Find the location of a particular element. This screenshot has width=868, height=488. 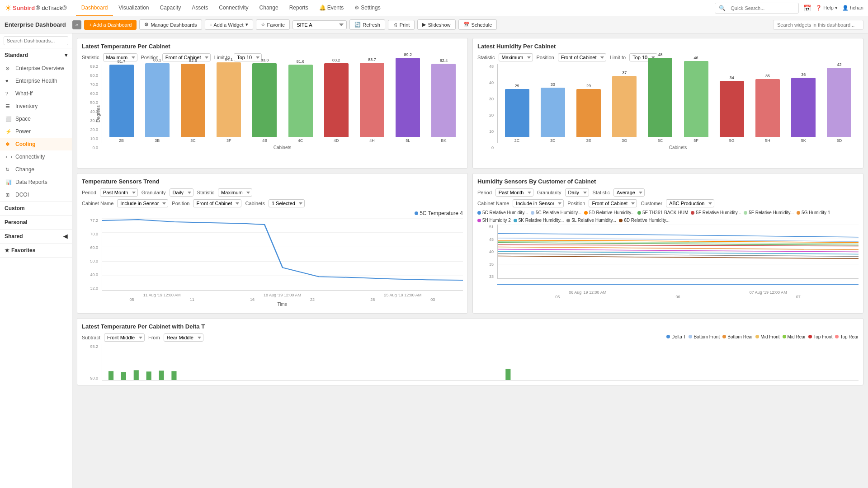

legend-item: 5C Relative Humidity... is located at coordinates (556, 212).